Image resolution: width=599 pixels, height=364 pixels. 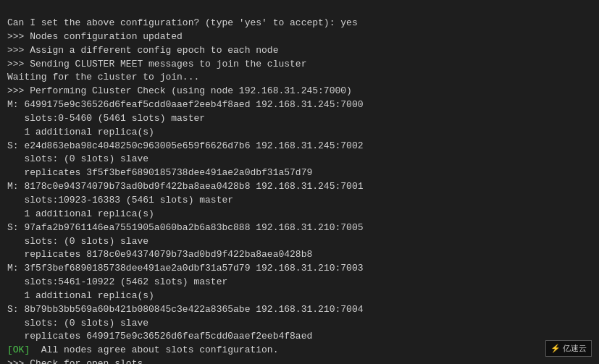 What do you see at coordinates (300, 360) in the screenshot?
I see `terminal-line: >>> Check for open slots...` at bounding box center [300, 360].